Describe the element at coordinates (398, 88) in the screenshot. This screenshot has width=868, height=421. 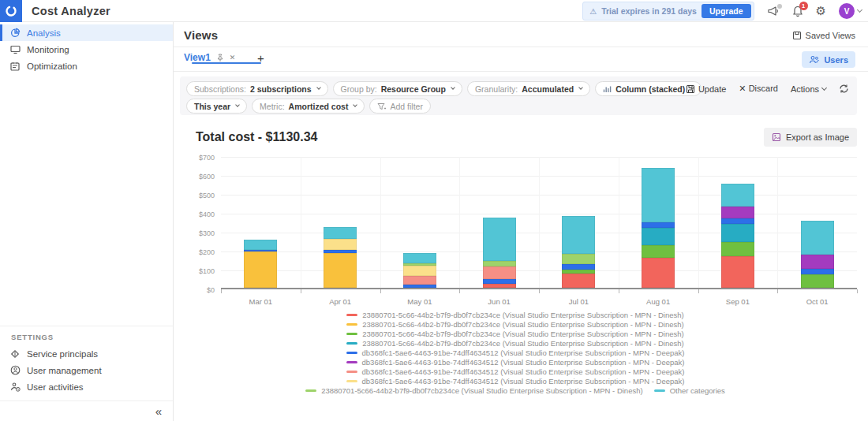
I see `filter-group-by: Group by:Resource Group` at that location.